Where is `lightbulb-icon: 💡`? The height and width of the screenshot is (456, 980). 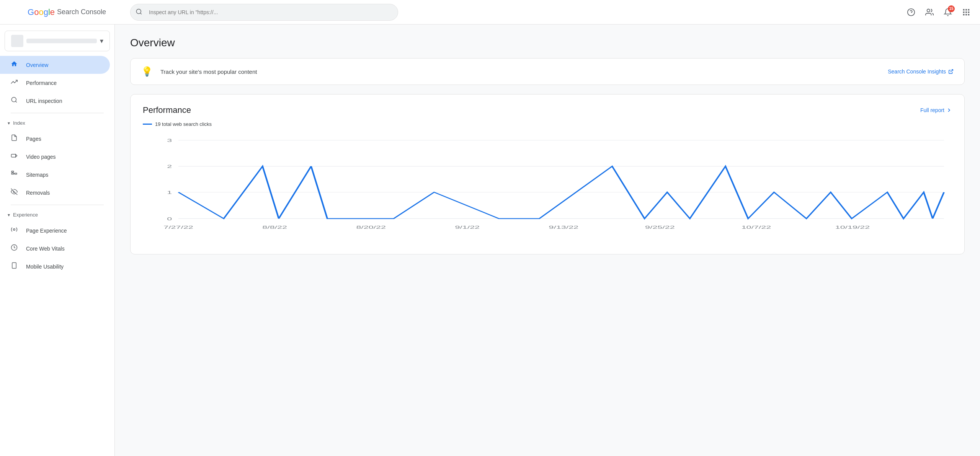 lightbulb-icon: 💡 is located at coordinates (147, 72).